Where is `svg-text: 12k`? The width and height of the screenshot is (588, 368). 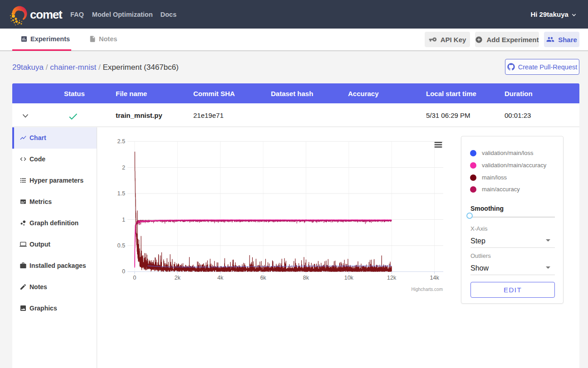
svg-text: 12k is located at coordinates (392, 278).